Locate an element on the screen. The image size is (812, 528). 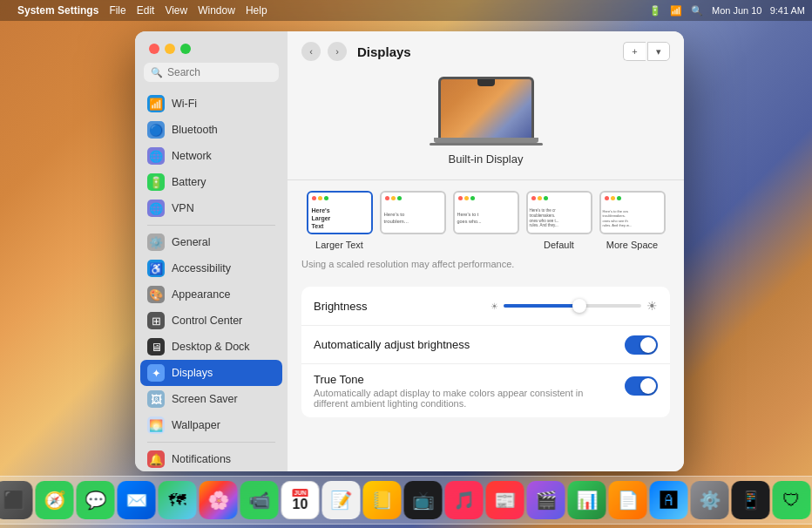
res-label-more-space: More Space is located at coordinates (633, 245).